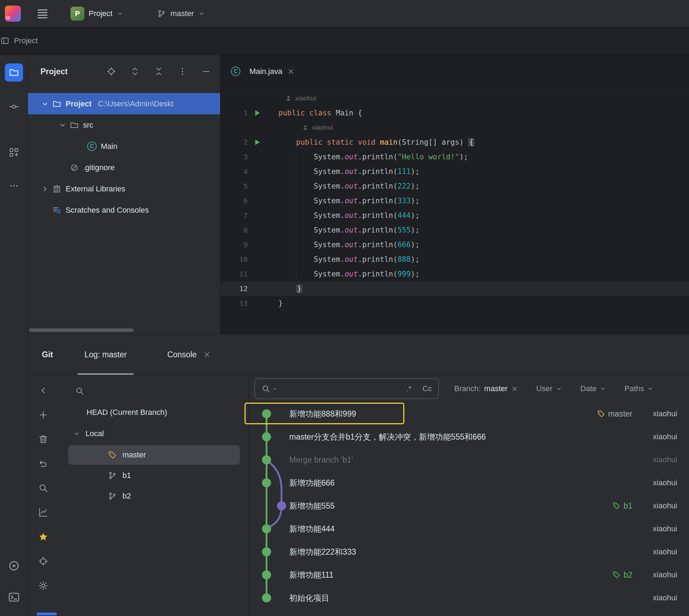 This screenshot has height=616, width=689. Describe the element at coordinates (455, 113) in the screenshot. I see `code-line-1: 1 public class Main {` at that location.